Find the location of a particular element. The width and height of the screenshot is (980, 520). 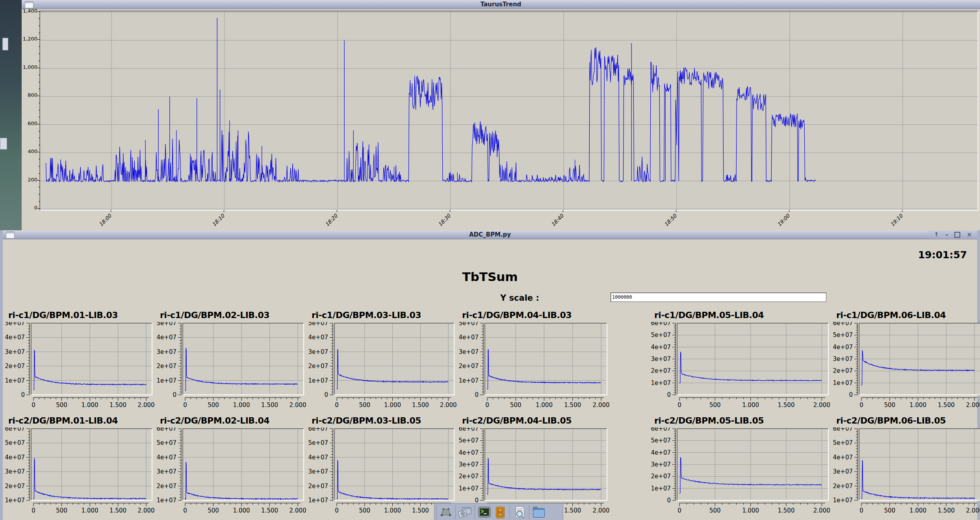

bpm-plot-cell: ri-c2/DG/BPM.04-LIB.0501e+072e+073e+074e… is located at coordinates (533, 465).